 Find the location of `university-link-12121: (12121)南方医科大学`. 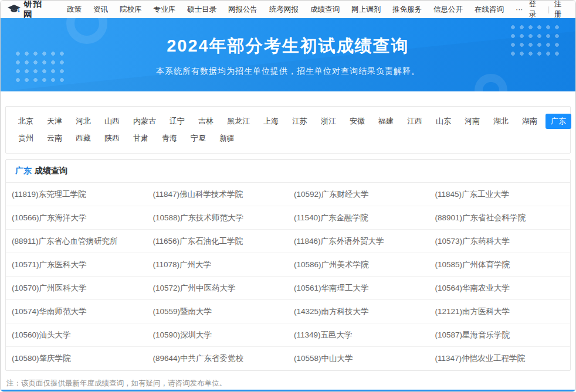

university-link-12121: (12121)南方医科大学 is located at coordinates (500, 312).